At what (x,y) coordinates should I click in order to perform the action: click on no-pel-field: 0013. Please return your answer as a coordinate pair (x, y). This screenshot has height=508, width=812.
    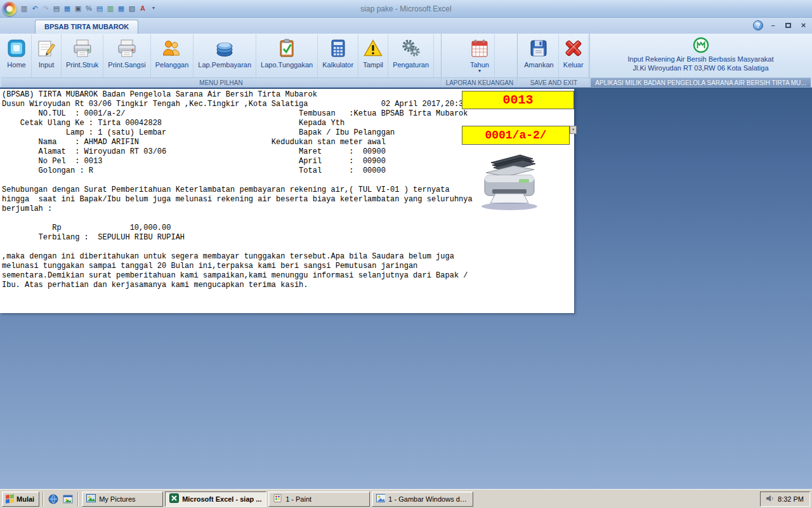
    Looking at the image, I should click on (518, 100).